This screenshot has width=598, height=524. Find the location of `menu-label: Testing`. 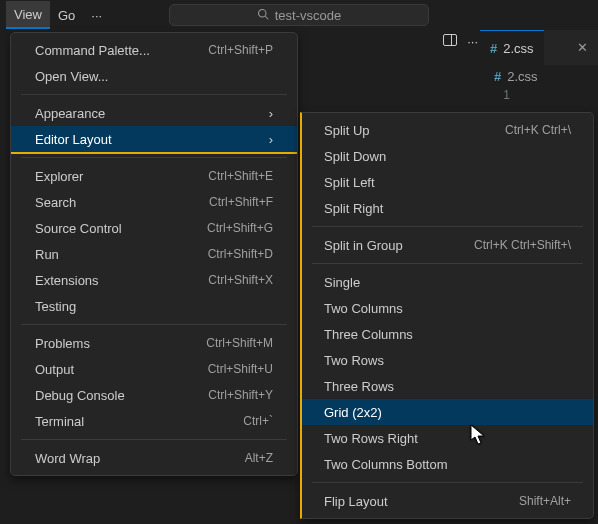

menu-label: Testing is located at coordinates (56, 306).